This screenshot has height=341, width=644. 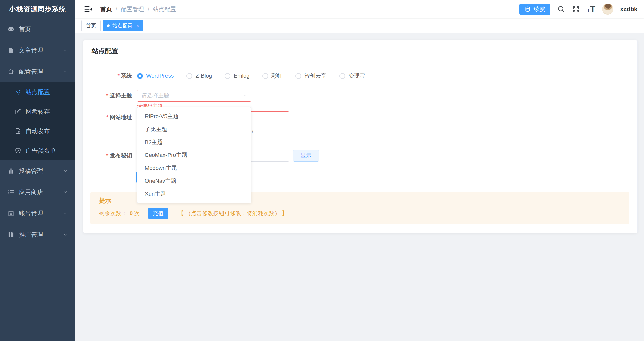 What do you see at coordinates (194, 194) in the screenshot?
I see `theme-option-xun: Xun主题` at bounding box center [194, 194].